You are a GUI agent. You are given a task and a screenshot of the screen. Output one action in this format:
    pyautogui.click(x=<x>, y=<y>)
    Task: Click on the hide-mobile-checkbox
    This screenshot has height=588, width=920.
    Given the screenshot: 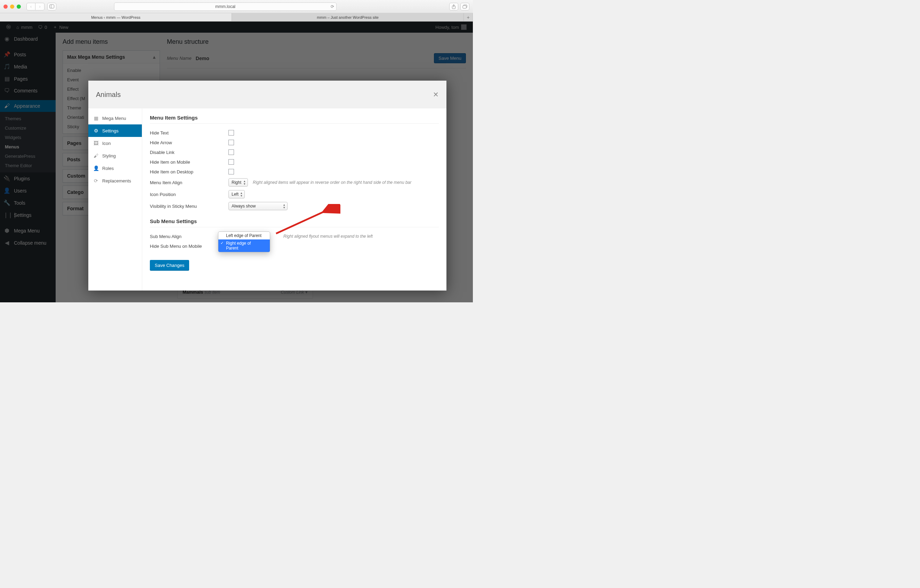 What is the action you would take?
    pyautogui.click(x=231, y=162)
    